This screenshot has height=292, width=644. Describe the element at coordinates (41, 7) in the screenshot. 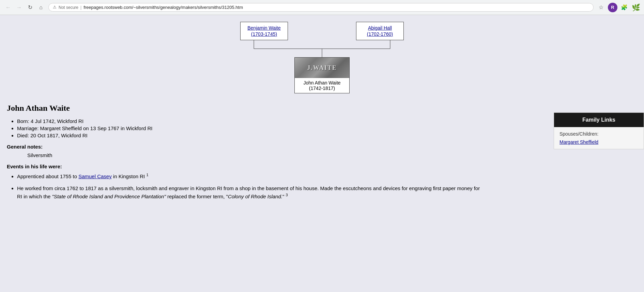

I see `home-button: ⌂` at that location.